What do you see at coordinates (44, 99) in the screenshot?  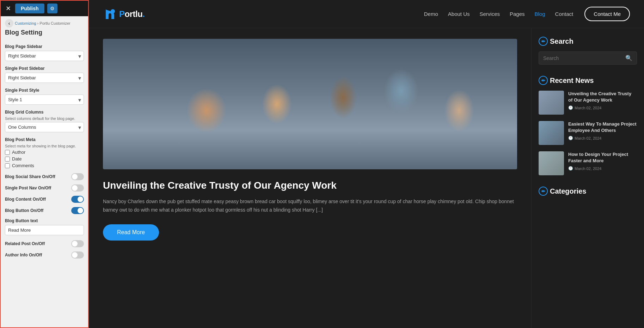 I see `single-post-style-select: Style 1` at bounding box center [44, 99].